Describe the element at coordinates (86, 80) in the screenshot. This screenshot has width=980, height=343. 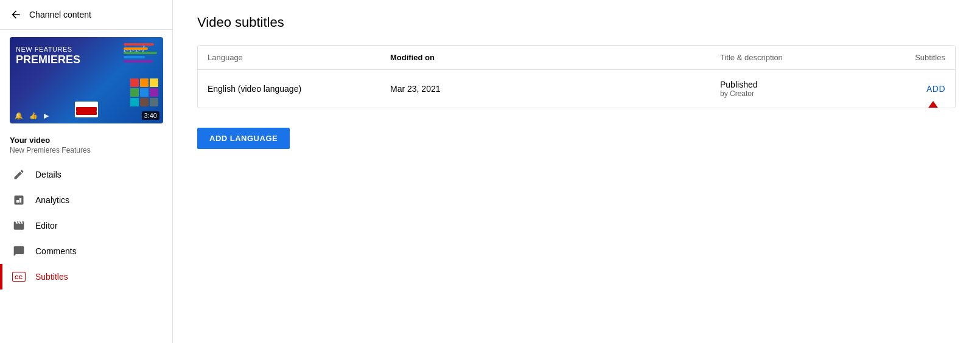
I see `video-thumbnail: NEW FEATURES PREMIERES eeel` at that location.